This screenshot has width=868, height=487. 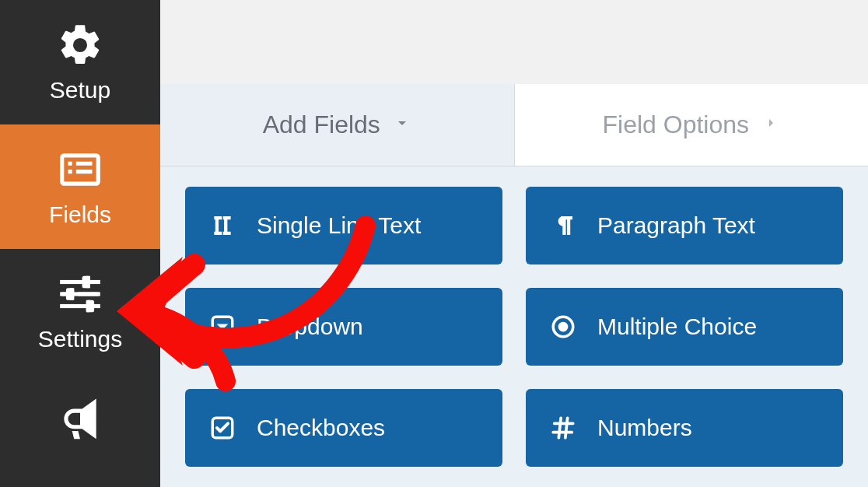 I want to click on field-dropdown: Dropdown, so click(x=344, y=327).